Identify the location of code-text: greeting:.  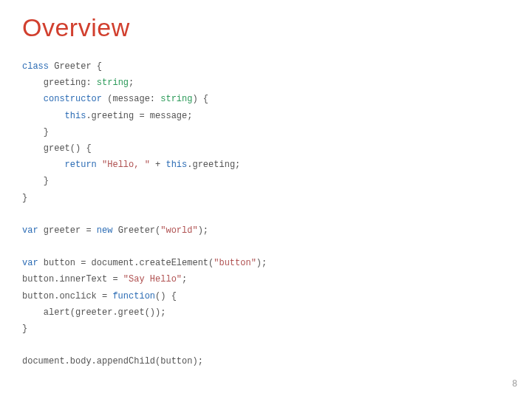
(59, 83).